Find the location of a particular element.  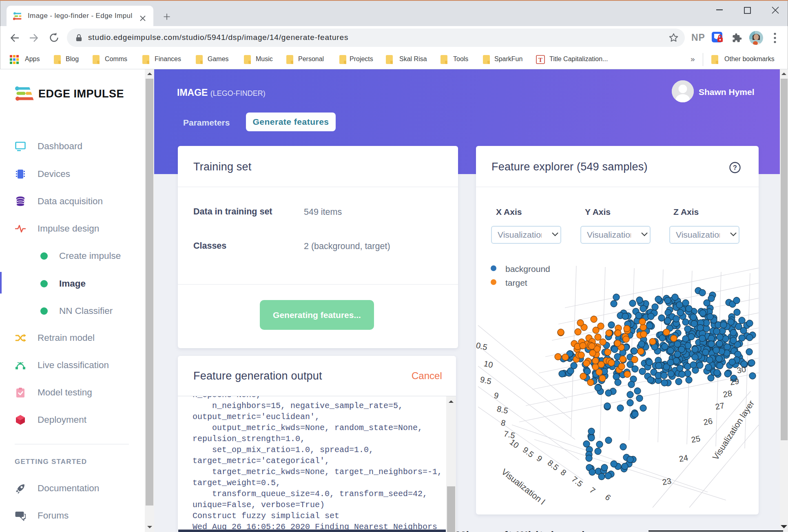

svg-text: 24 is located at coordinates (684, 458).